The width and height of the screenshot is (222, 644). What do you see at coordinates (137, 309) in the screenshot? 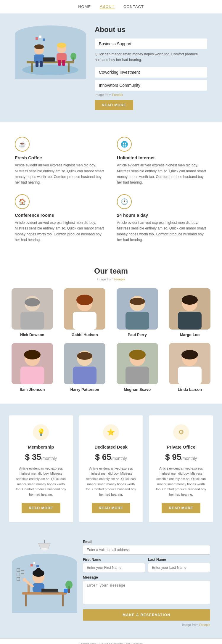
I see `team-photo-paul` at bounding box center [137, 309].